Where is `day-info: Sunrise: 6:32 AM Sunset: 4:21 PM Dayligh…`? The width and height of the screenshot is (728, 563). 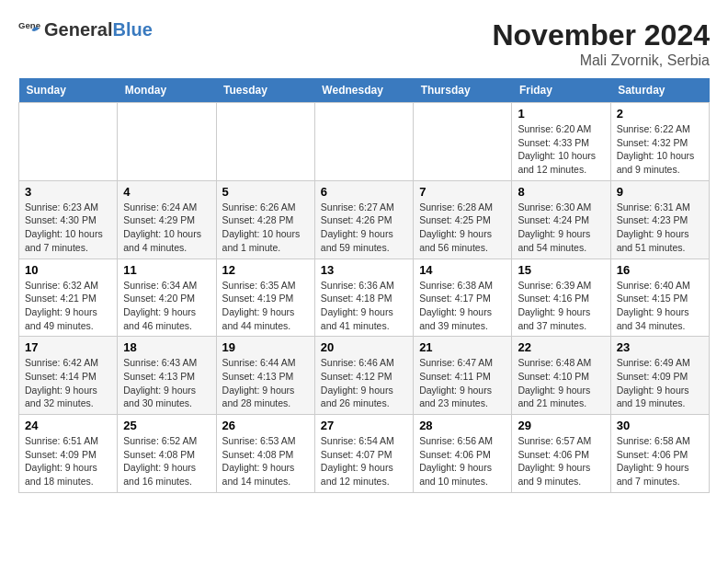 day-info: Sunrise: 6:32 AM Sunset: 4:21 PM Dayligh… is located at coordinates (68, 305).